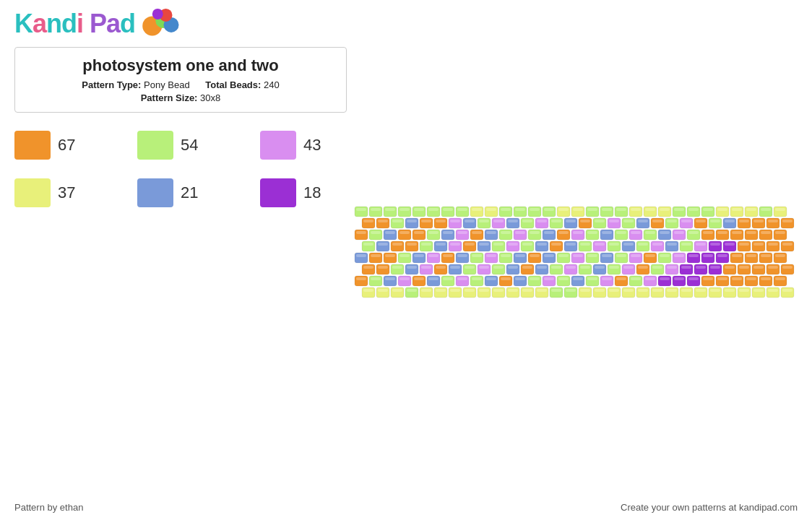  Describe the element at coordinates (210, 98) in the screenshot. I see `size-value: 30x8` at that location.